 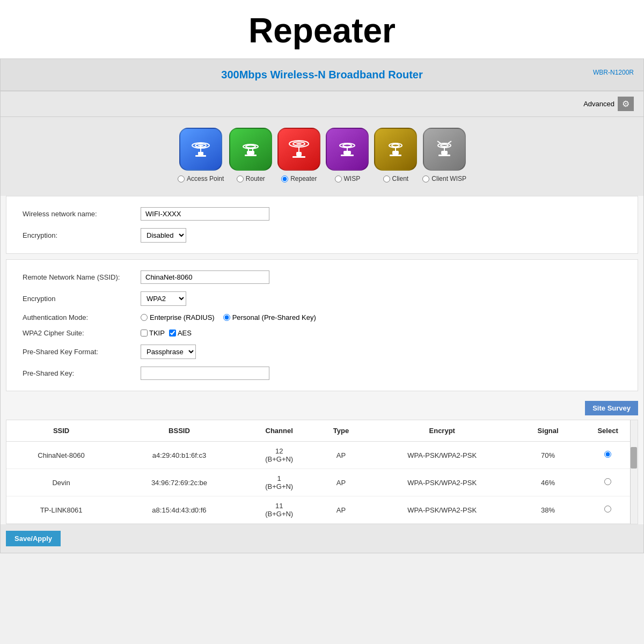 What do you see at coordinates (144, 333) in the screenshot?
I see `tkip-checkbox` at bounding box center [144, 333].